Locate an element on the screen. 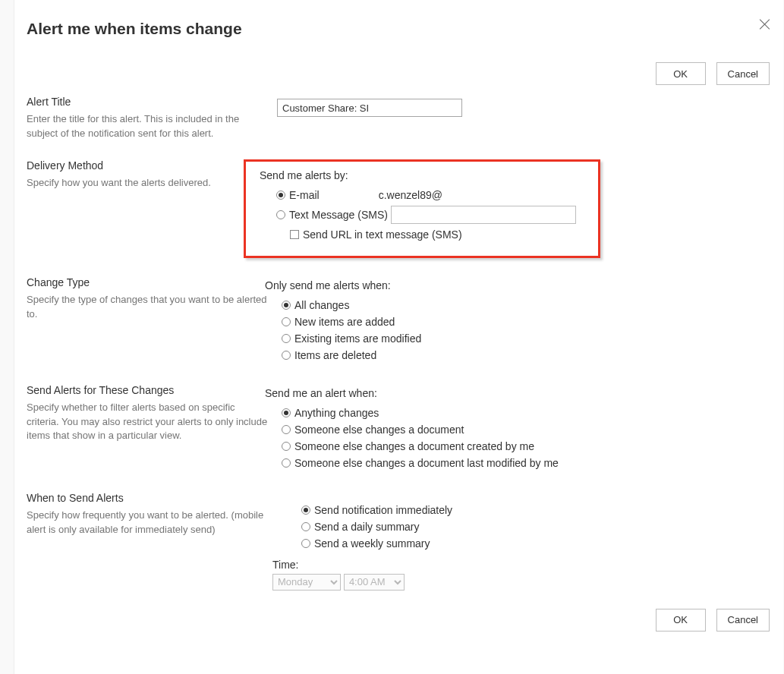 Image resolution: width=784 pixels, height=674 pixels. delivery-group-label: Send me alerts by: is located at coordinates (422, 175).